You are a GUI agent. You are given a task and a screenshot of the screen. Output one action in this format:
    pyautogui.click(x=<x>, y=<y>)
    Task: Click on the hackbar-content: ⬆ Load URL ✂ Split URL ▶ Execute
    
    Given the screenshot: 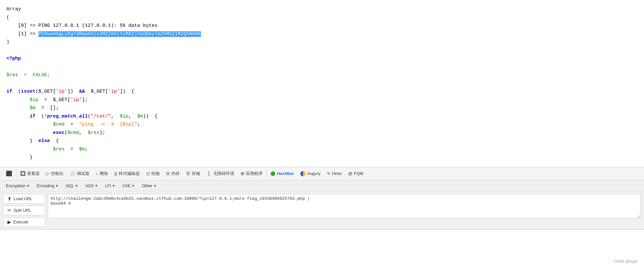 What is the action you would take?
    pyautogui.click(x=322, y=210)
    